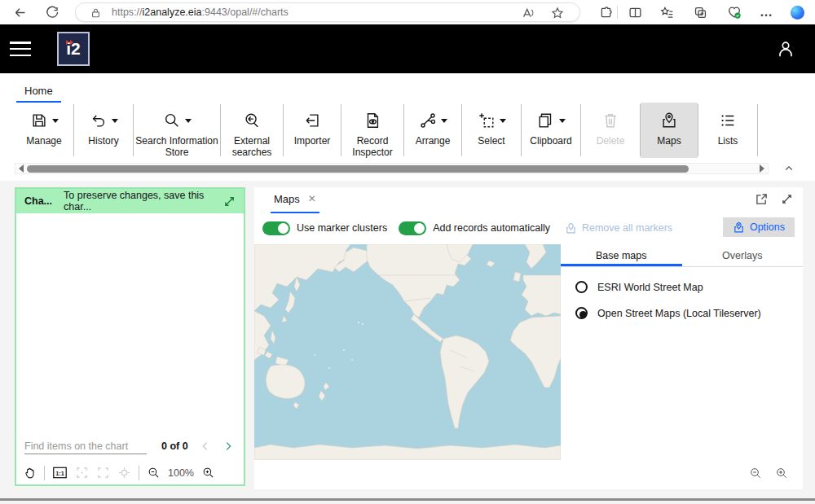  Describe the element at coordinates (769, 473) in the screenshot. I see `map-zoom-controls` at that location.